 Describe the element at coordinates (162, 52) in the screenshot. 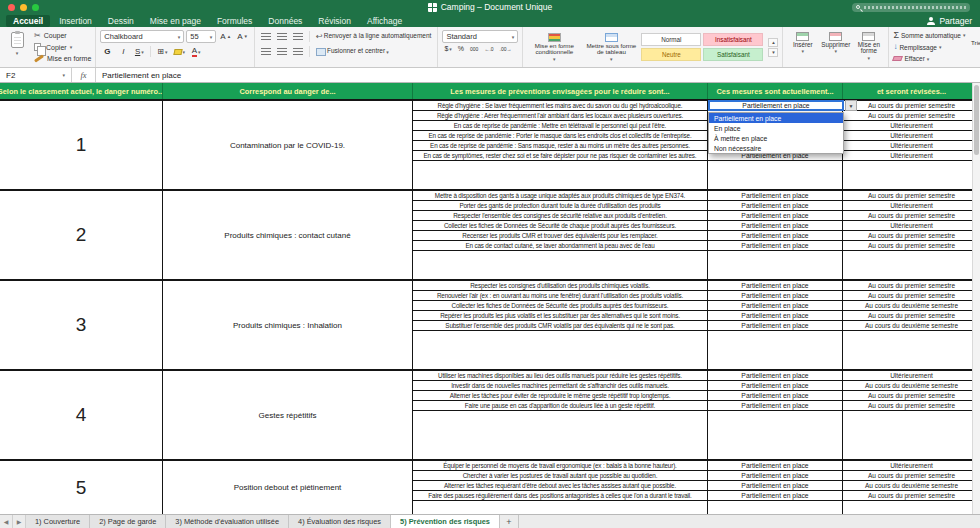

I see `borders-button: ⊞ ▾` at that location.